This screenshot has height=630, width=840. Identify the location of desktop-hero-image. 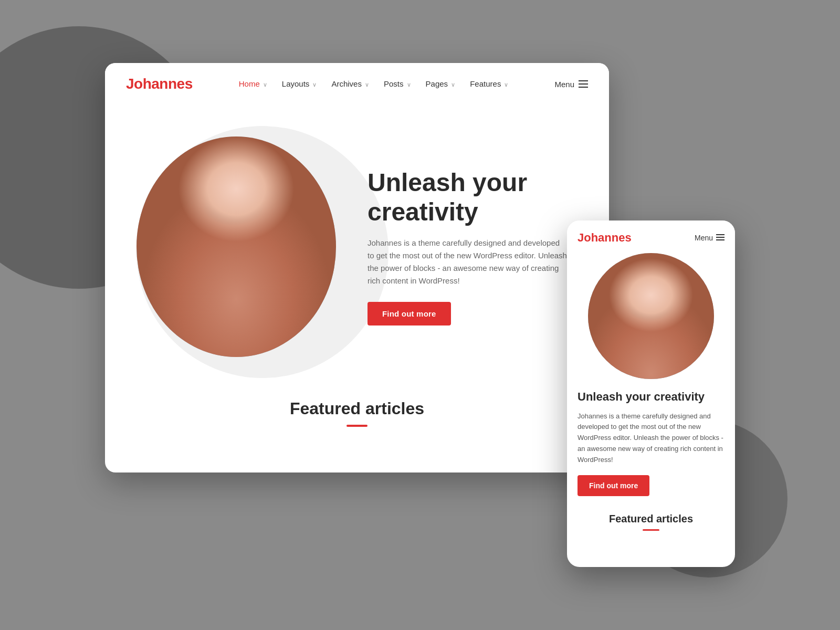
(236, 247).